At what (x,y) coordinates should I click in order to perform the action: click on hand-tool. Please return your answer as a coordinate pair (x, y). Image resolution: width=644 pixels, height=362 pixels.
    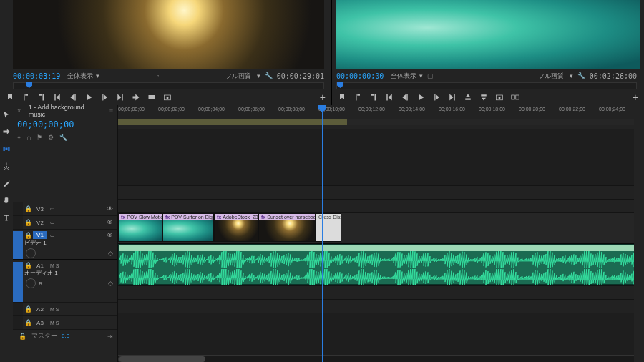
    Looking at the image, I should click on (6, 200).